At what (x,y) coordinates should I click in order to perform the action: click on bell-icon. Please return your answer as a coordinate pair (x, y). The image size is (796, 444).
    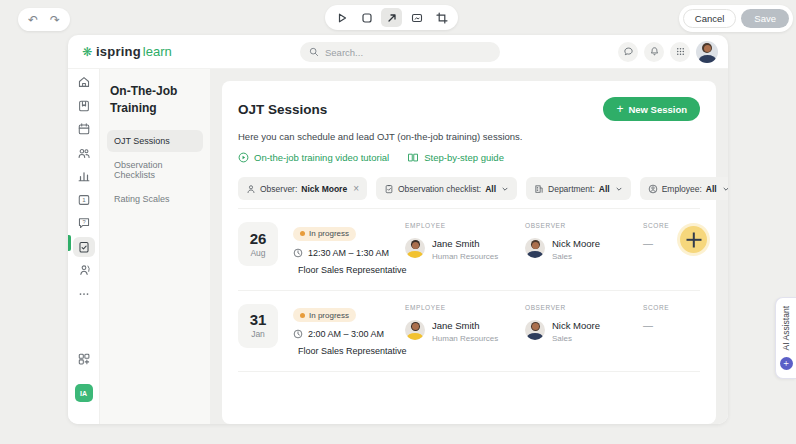
    Looking at the image, I should click on (654, 52).